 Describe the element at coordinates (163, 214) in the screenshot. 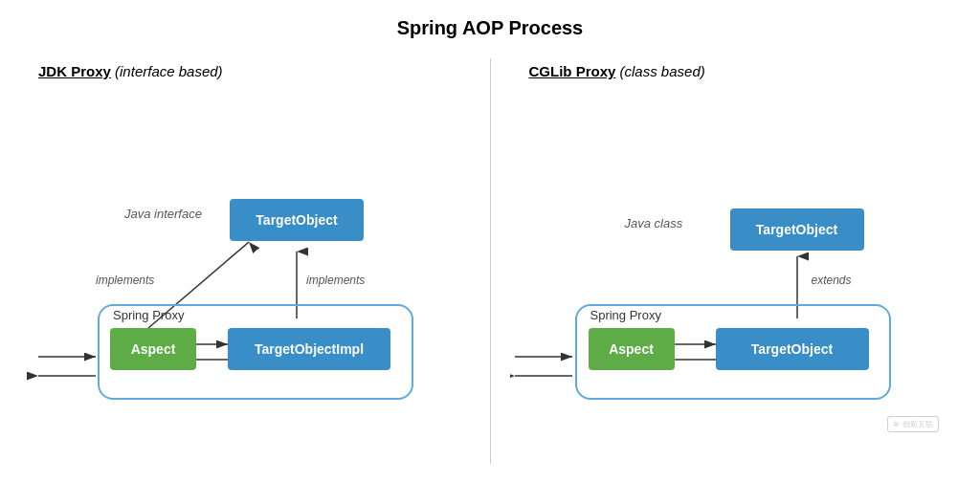

I see `jdk-java-interface-label: Java interface` at that location.